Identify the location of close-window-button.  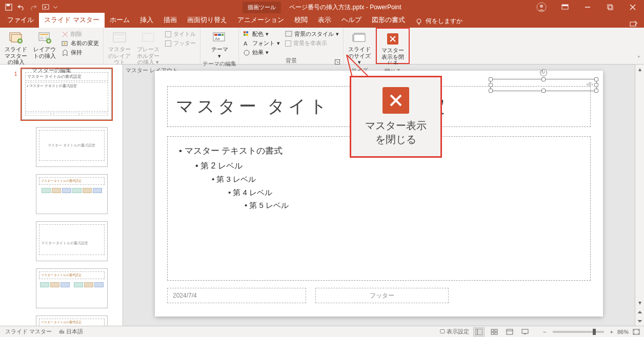
(633, 7).